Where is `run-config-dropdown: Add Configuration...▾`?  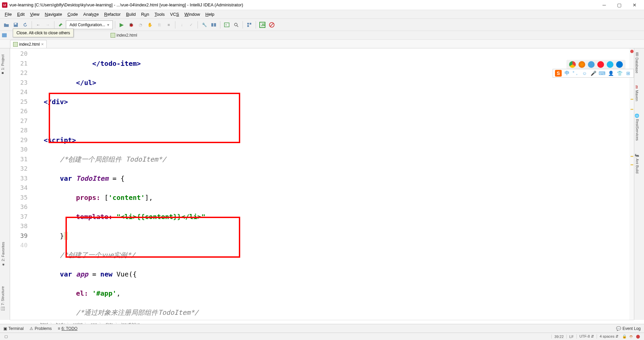
run-config-dropdown: Add Configuration...▾ is located at coordinates (89, 25).